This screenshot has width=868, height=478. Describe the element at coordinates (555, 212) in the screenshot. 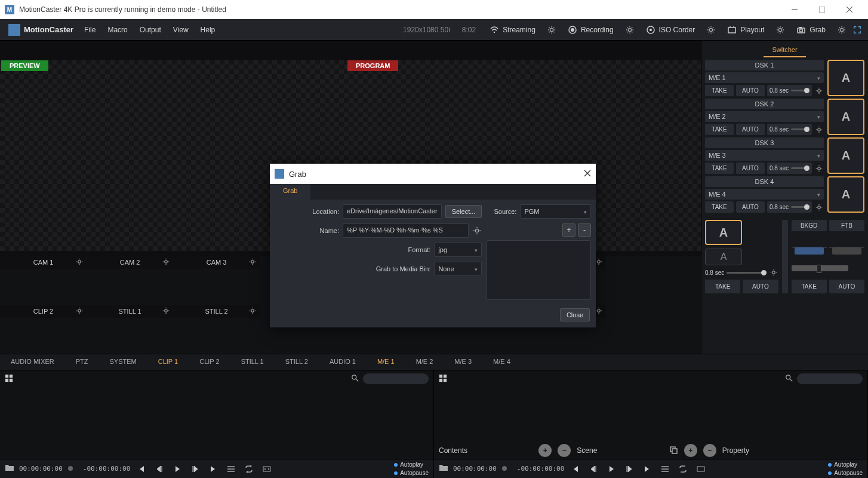

I see `source-select: PGM` at that location.